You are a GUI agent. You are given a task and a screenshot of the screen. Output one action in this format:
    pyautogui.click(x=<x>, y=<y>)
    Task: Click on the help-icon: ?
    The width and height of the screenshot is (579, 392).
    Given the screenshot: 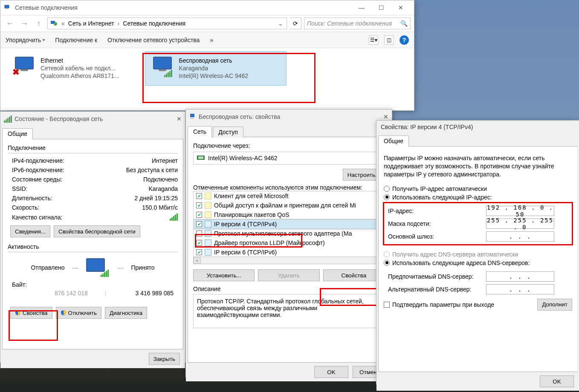 What is the action you would take?
    pyautogui.click(x=404, y=40)
    